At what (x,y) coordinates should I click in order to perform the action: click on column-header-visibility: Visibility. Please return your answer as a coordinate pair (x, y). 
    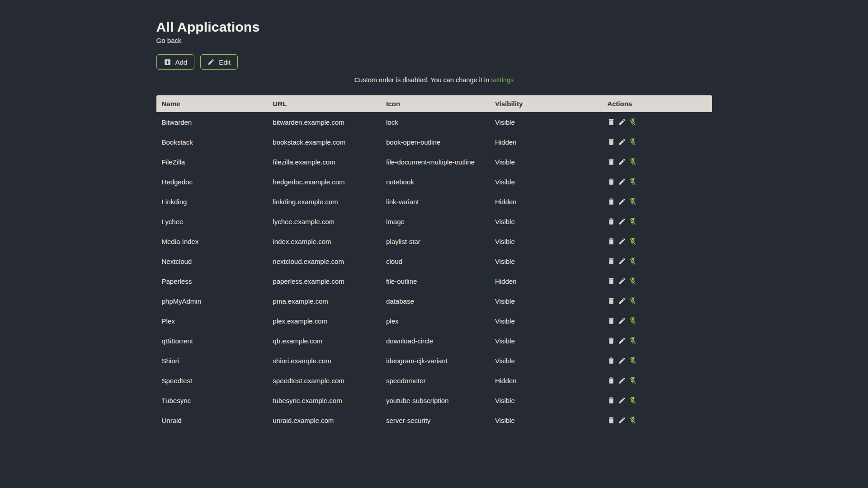
    Looking at the image, I should click on (546, 104).